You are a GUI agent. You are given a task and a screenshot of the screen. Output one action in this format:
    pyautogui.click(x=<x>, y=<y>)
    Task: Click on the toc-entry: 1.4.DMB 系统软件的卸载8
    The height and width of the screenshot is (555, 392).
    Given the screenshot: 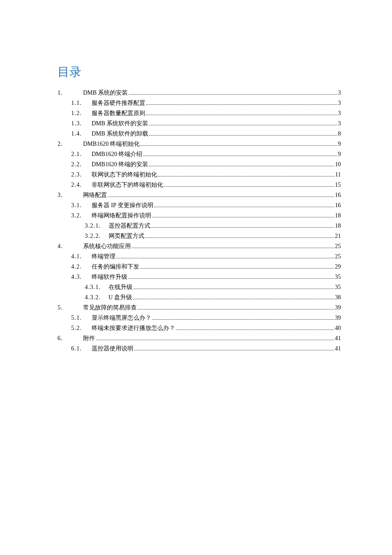 What is the action you would take?
    pyautogui.click(x=199, y=134)
    